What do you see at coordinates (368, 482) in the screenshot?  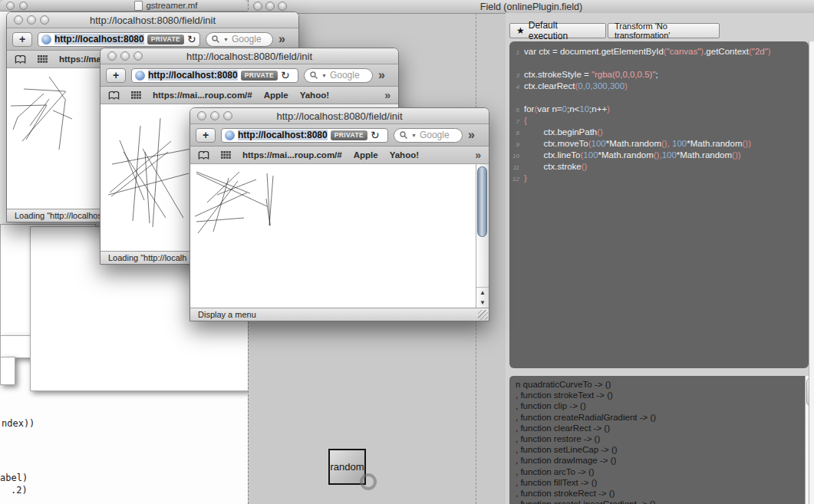 I see `drag-handle-ring` at bounding box center [368, 482].